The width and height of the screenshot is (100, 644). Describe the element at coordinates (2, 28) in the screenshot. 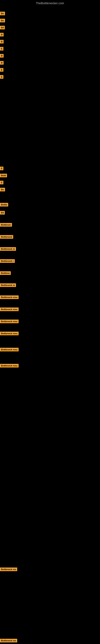

I see `label-item-2: B4` at that location.